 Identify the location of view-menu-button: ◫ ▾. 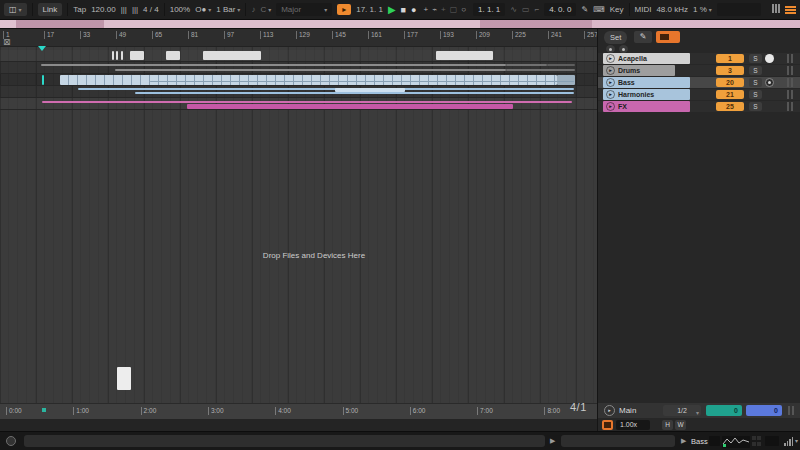
(16, 10).